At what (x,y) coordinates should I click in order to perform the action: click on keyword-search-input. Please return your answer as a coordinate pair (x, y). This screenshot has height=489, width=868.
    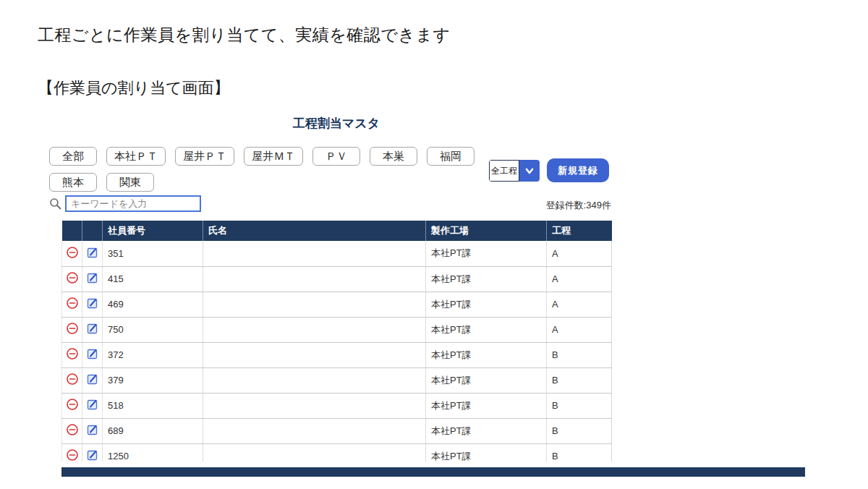
    Looking at the image, I should click on (133, 204).